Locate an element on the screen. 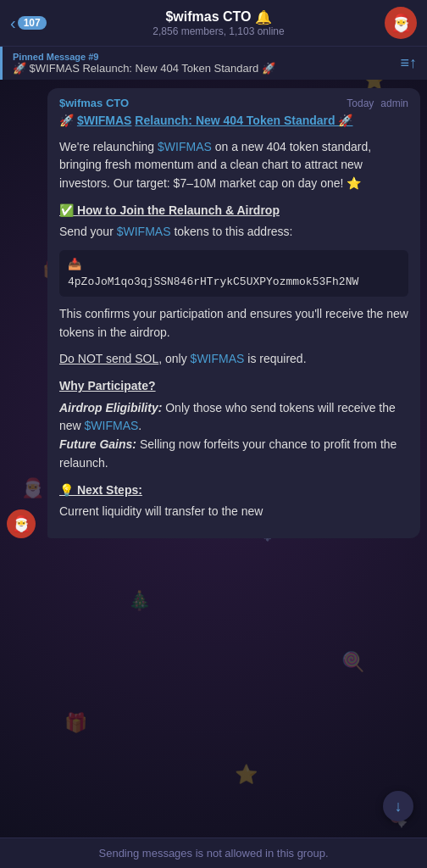 The width and height of the screenshot is (427, 868). pinned-text: 🚀 $WIFMAS Relaunch: New 404 Token Standa… is located at coordinates (144, 68).